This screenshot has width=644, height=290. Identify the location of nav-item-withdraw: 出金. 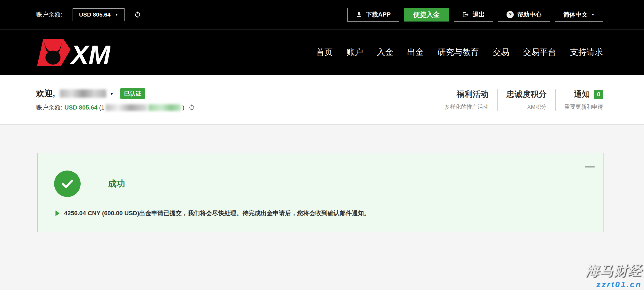
(415, 52).